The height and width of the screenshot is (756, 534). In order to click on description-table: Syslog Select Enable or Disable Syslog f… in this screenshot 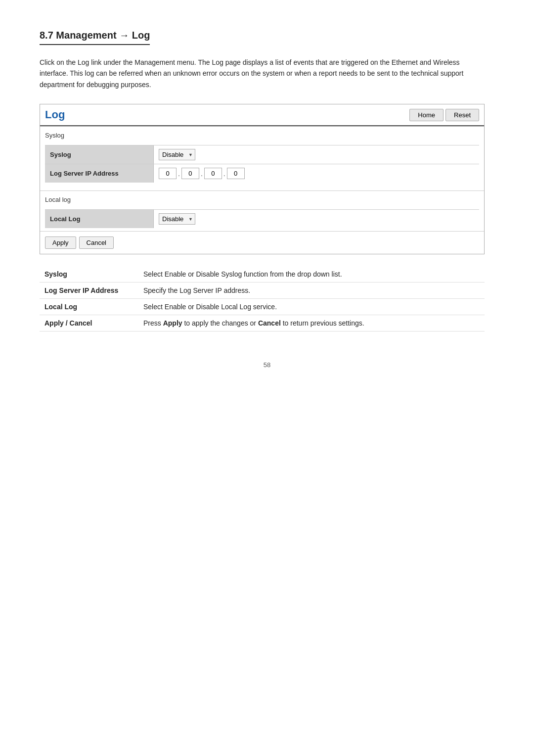, I will do `click(262, 299)`.